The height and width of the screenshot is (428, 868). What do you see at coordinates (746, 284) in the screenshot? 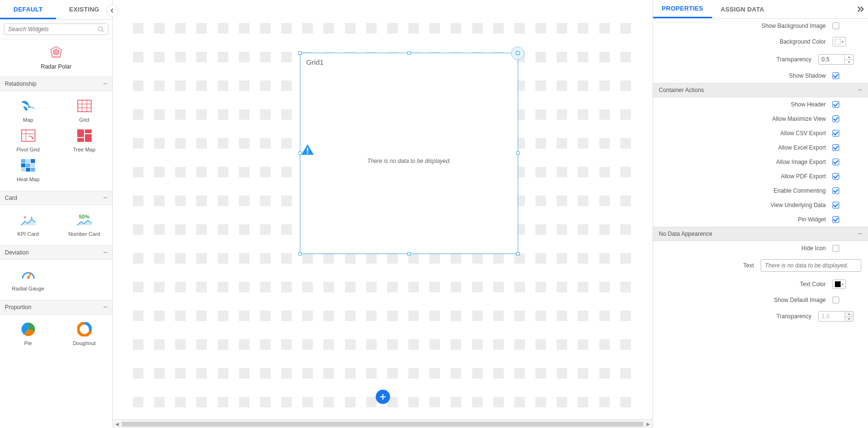
I see `prop-label: Text Color` at bounding box center [746, 284].